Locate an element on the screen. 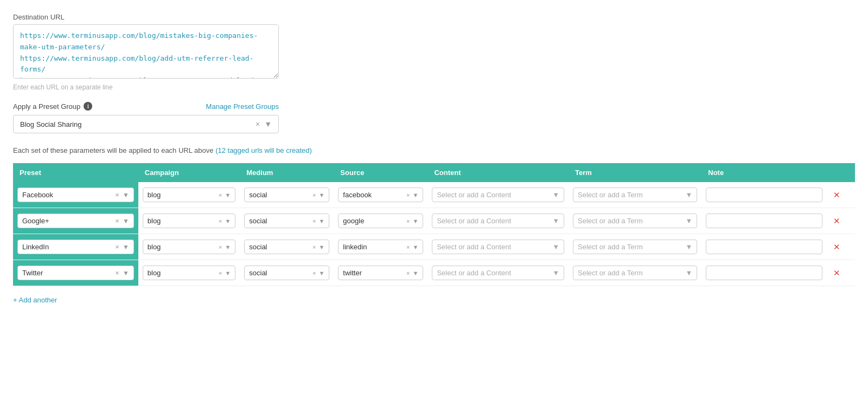  medium-clear-0: × is located at coordinates (314, 195).